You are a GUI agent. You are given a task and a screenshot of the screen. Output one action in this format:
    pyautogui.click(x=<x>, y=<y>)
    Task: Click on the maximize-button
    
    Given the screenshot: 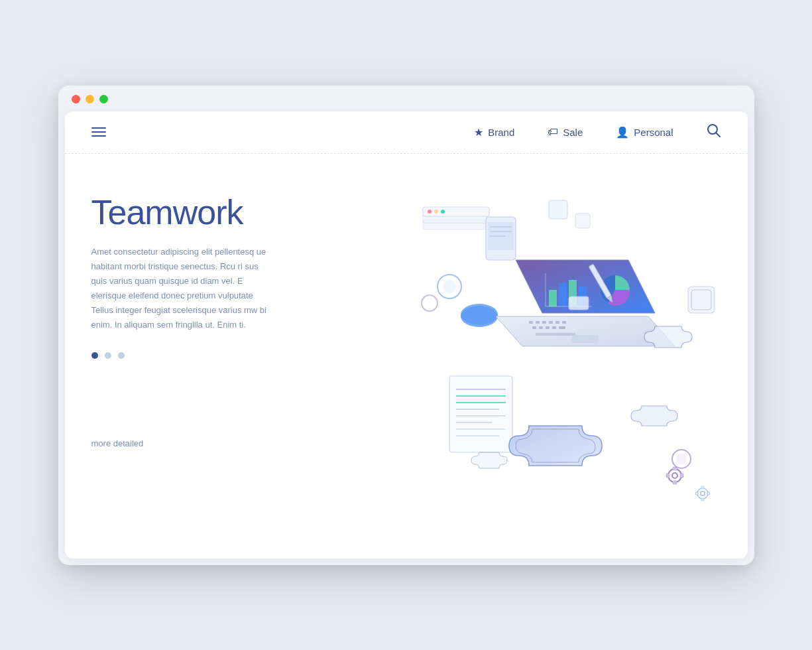 What is the action you would take?
    pyautogui.click(x=103, y=99)
    